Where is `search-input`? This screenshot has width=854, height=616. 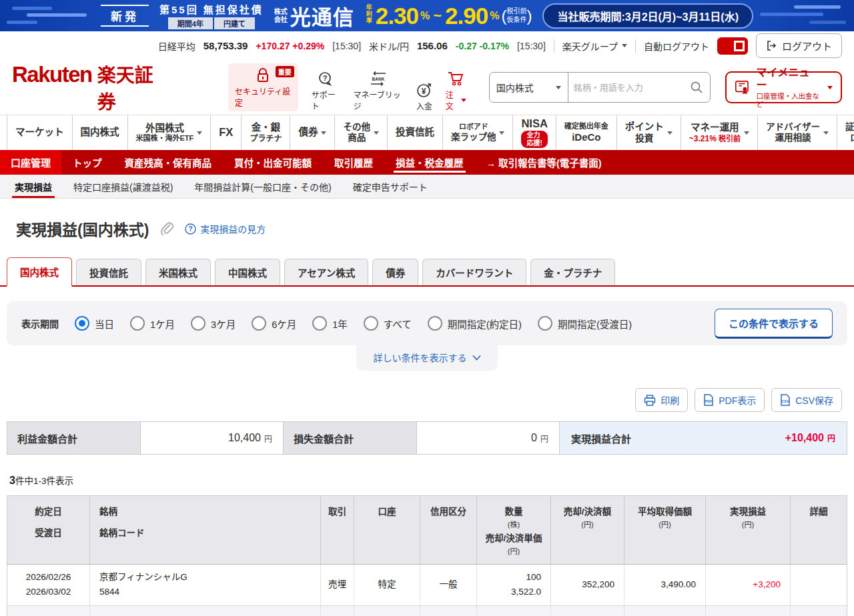 search-input is located at coordinates (629, 88).